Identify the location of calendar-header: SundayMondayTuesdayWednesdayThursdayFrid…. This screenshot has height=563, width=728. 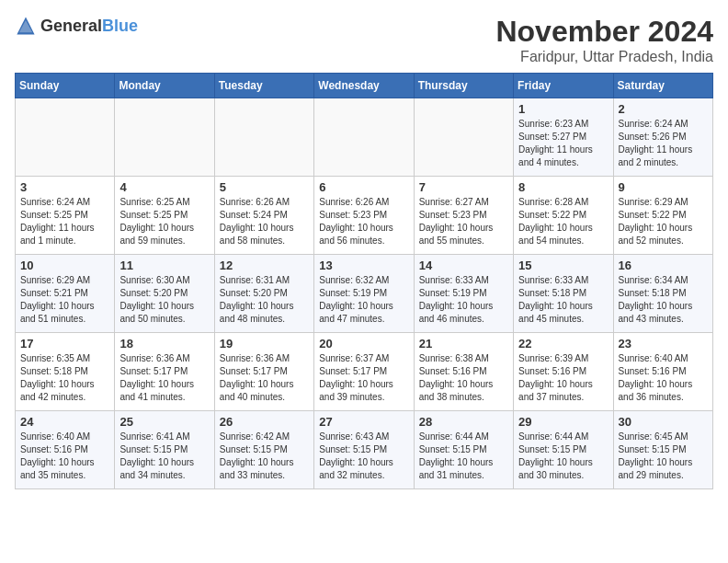
(364, 86).